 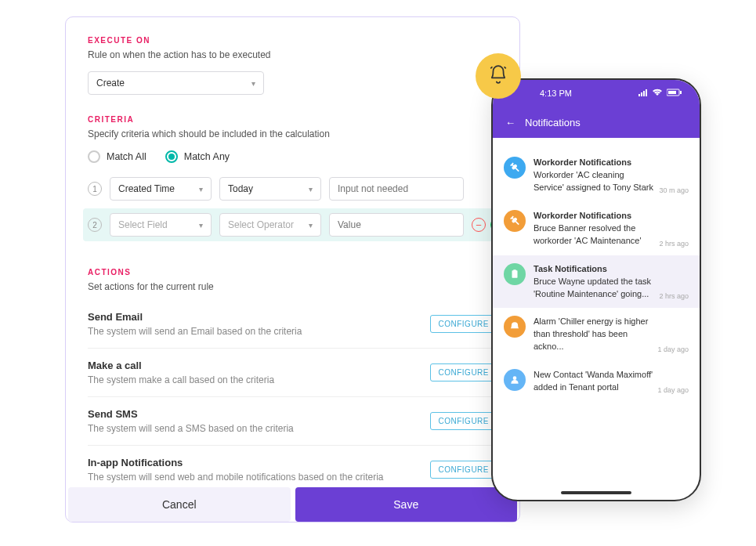 I want to click on phone-status-icons, so click(x=660, y=93).